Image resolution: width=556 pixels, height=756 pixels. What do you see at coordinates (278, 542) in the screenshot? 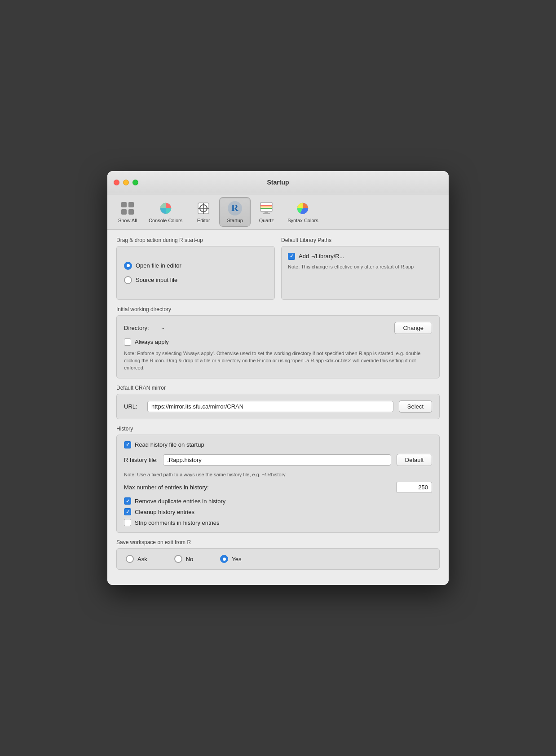
I see `save-workspace-title: Save workspace on exit from R` at bounding box center [278, 542].